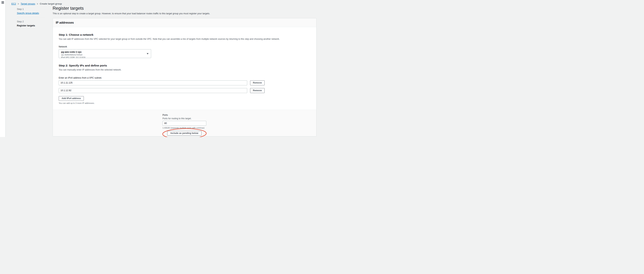  What do you see at coordinates (184, 23) in the screenshot?
I see `panel-title: IP addresses` at bounding box center [184, 23].